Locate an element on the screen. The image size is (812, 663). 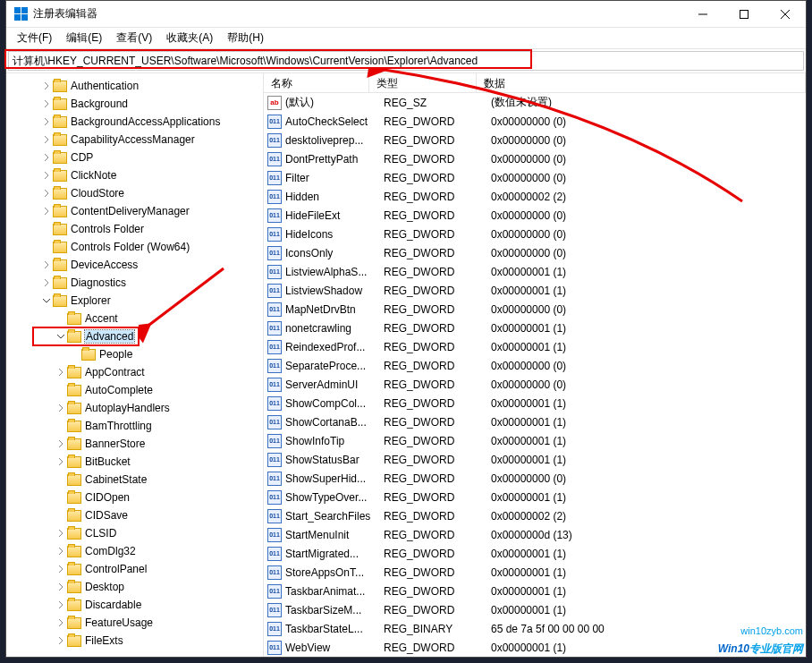
title-bar: 注册表编辑器 is located at coordinates (406, 14).